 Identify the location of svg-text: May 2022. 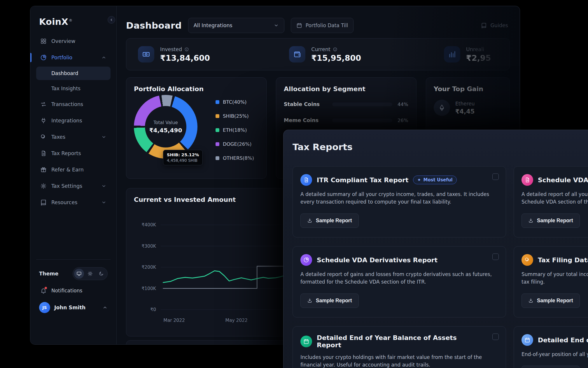
(237, 320).